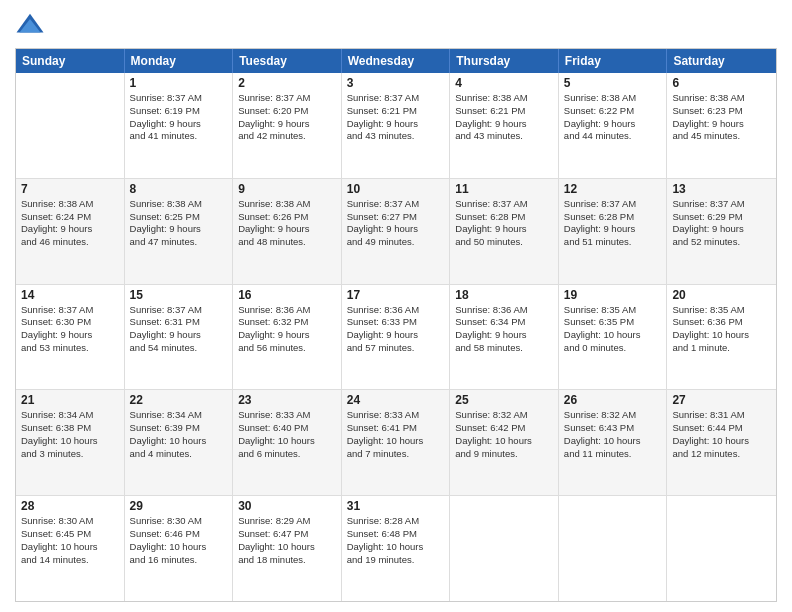  What do you see at coordinates (179, 534) in the screenshot?
I see `cell-line: Sunset: 6:46 PM` at bounding box center [179, 534].